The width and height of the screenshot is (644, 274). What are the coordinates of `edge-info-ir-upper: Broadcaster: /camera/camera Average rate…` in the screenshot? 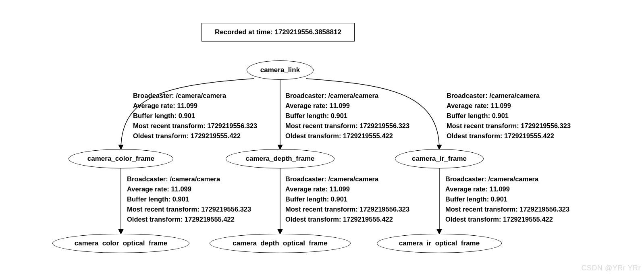 It's located at (509, 116).